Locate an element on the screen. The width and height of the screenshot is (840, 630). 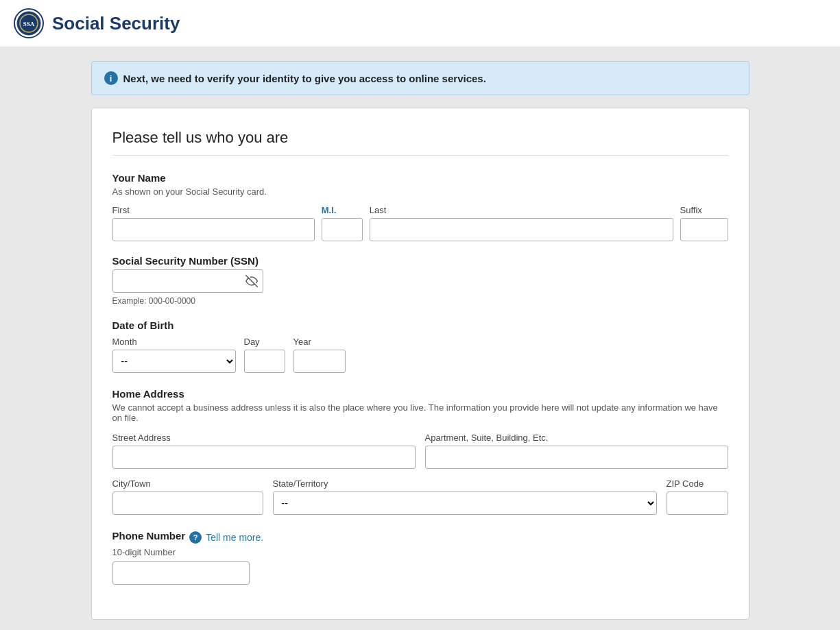
name-fields-row: First M.I. Last Suffix is located at coordinates (420, 223).